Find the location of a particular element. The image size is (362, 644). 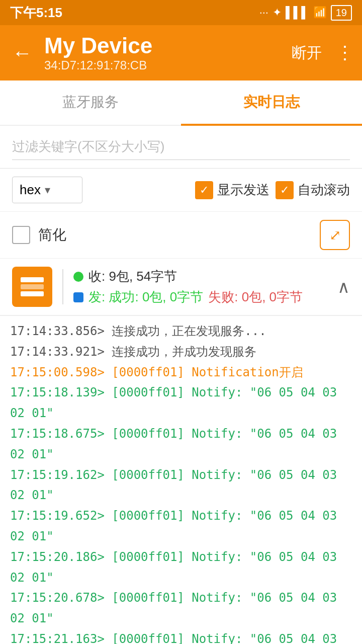

log-line: 17:15:19.652> [0000ff01] Notify: "06 05 … is located at coordinates (181, 526).